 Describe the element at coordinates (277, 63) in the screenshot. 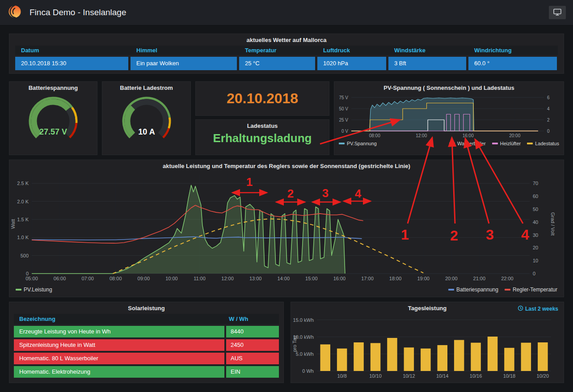

I see `weather-cell: 25 °C` at that location.